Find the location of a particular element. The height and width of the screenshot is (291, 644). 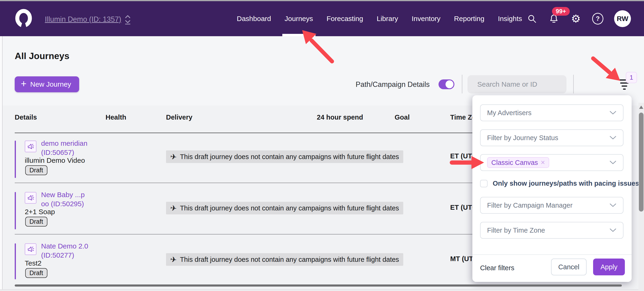

pacing-issues-checkbox is located at coordinates (484, 184).